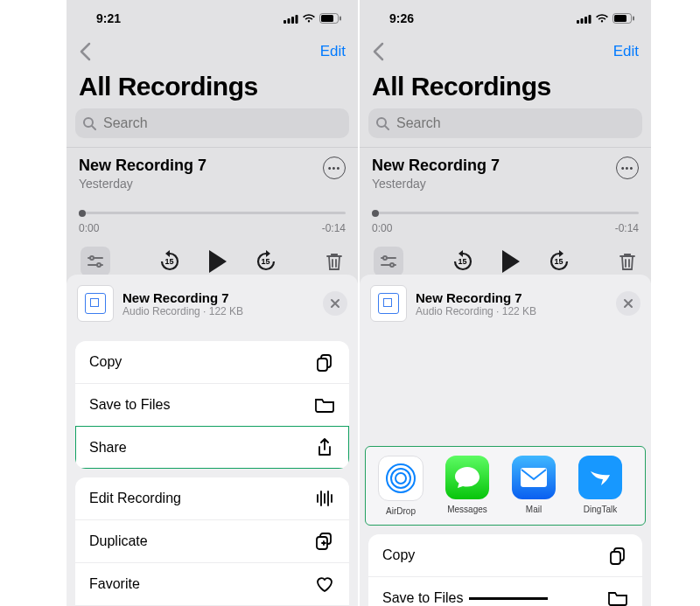  What do you see at coordinates (334, 228) in the screenshot?
I see `time-remaining: -0:14` at bounding box center [334, 228].